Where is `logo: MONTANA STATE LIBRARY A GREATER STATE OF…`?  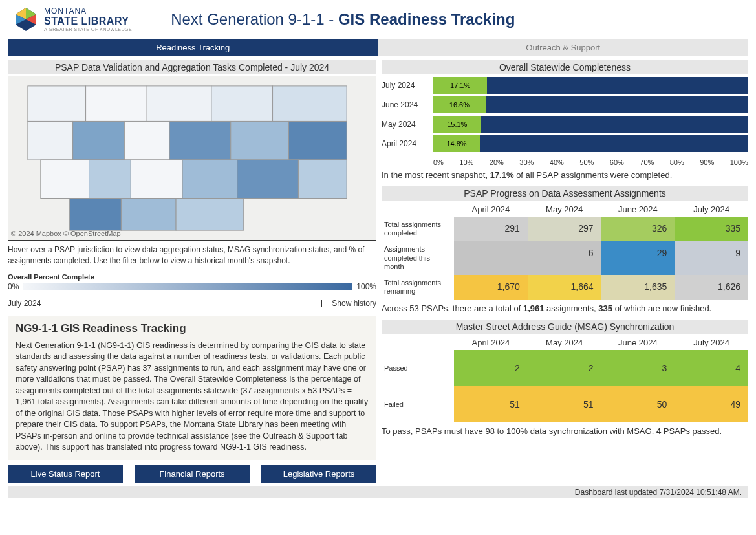 logo: MONTANA STATE LIBRARY A GREATER STATE OF… is located at coordinates (72, 19).